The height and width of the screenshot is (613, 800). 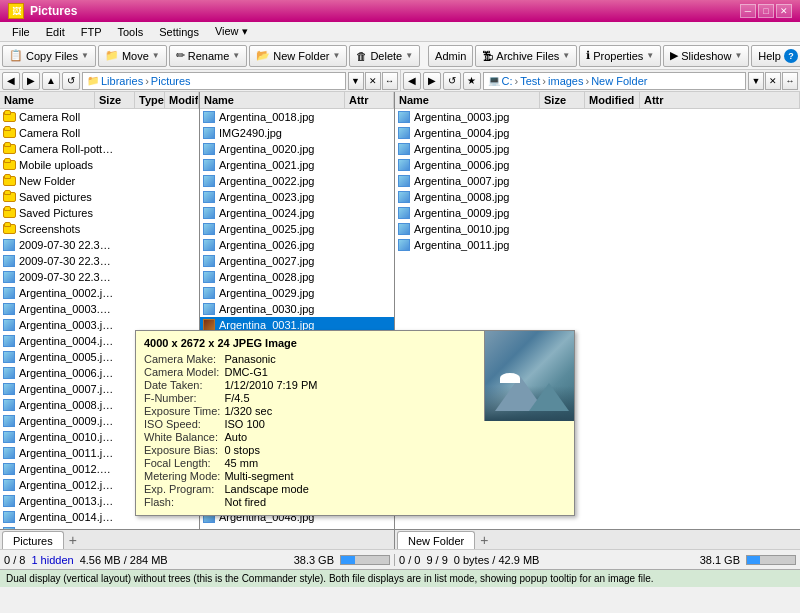 What do you see at coordinates (598, 245) in the screenshot?
I see `list-item: Argentina_0011.jpg` at bounding box center [598, 245].